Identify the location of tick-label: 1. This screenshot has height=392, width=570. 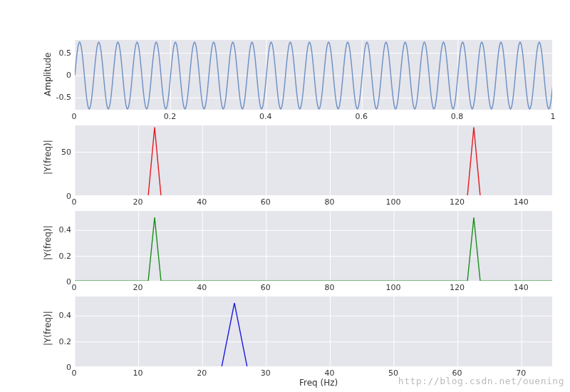
(553, 117).